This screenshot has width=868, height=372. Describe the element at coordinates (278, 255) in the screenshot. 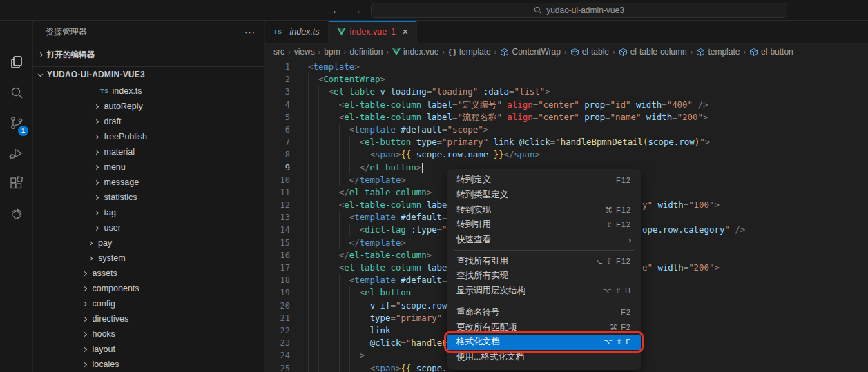

I see `line-number: 16` at that location.